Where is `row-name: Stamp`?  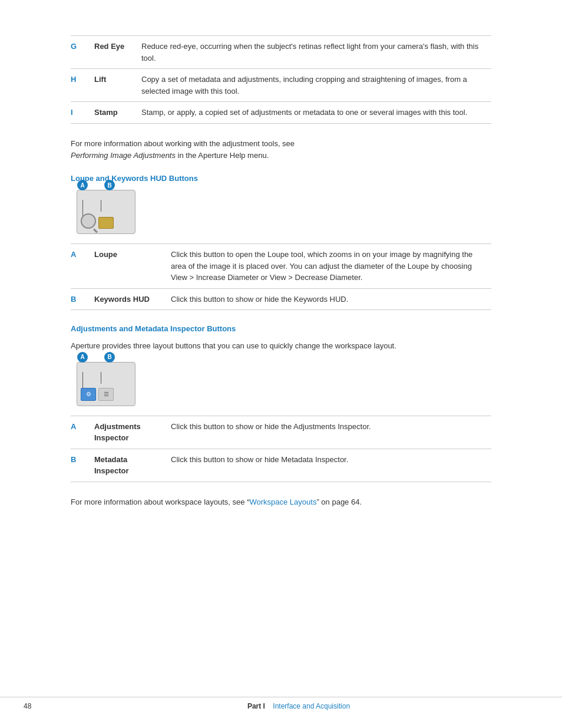 row-name: Stamp is located at coordinates (112, 113).